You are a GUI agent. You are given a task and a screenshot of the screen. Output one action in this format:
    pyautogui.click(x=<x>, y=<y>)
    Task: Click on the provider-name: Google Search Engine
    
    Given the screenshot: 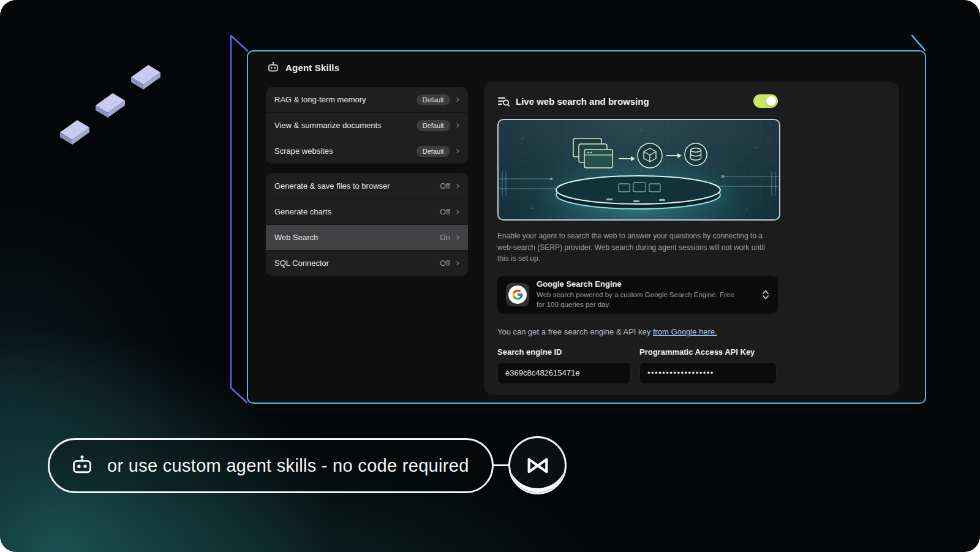 What is the action you would take?
    pyautogui.click(x=649, y=284)
    